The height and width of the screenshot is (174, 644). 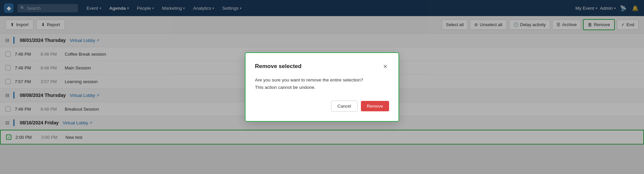 What do you see at coordinates (322, 80) in the screenshot?
I see `modal-line1: Are you sure you want to remove the enti…` at bounding box center [322, 80].